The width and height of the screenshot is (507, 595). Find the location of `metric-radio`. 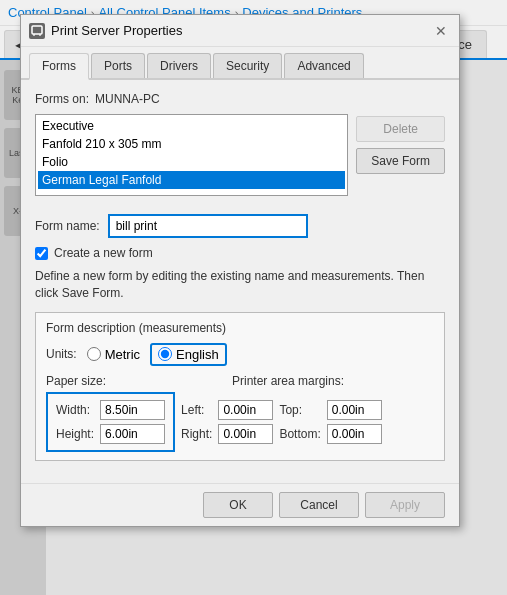

metric-radio is located at coordinates (94, 354).